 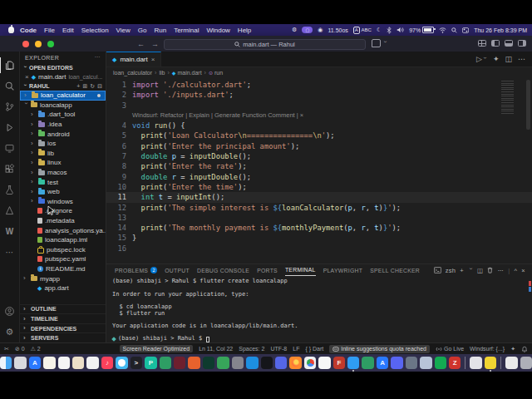 I want to click on run-debug-icon, so click(x=10, y=128).